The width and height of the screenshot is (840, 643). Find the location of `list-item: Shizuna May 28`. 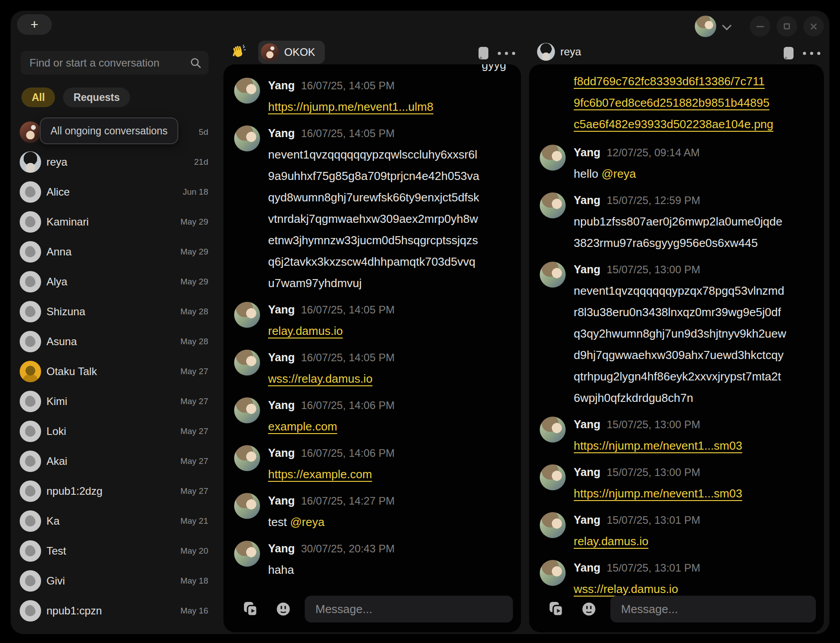

list-item: Shizuna May 28 is located at coordinates (113, 312).